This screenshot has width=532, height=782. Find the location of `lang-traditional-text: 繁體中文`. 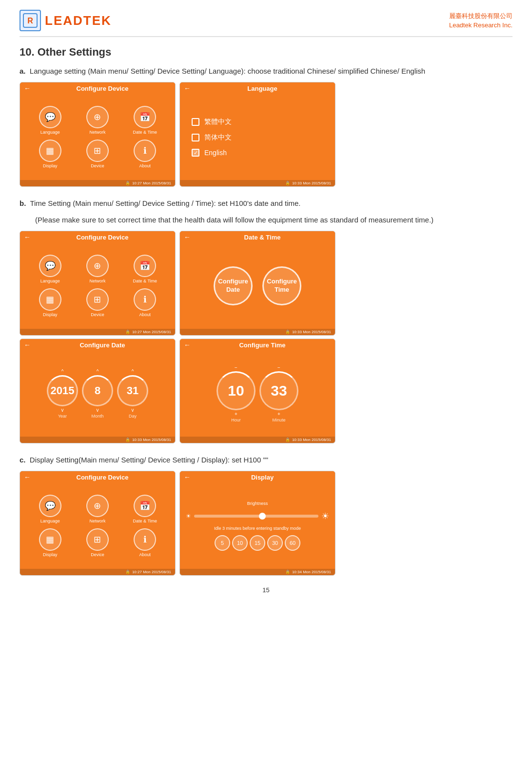

lang-traditional-text: 繁體中文 is located at coordinates (218, 122).